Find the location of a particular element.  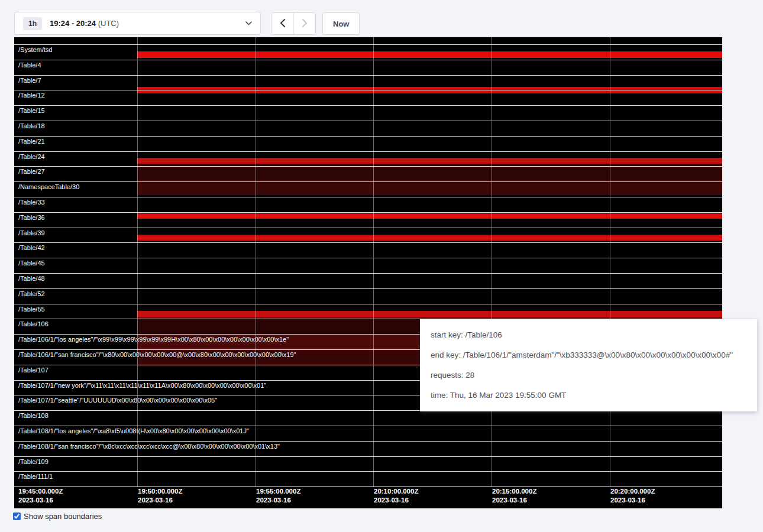

span-key-label: /Table/55 is located at coordinates (32, 310).